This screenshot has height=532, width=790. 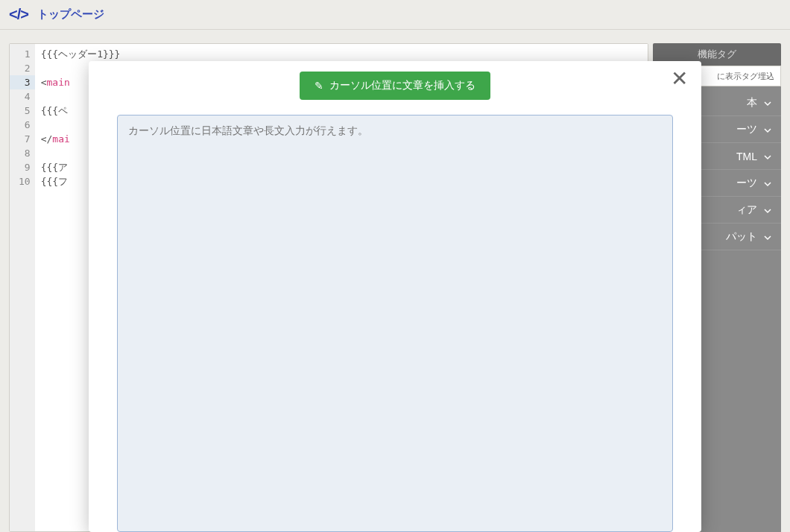 What do you see at coordinates (25, 182) in the screenshot?
I see `line-number: 10` at bounding box center [25, 182].